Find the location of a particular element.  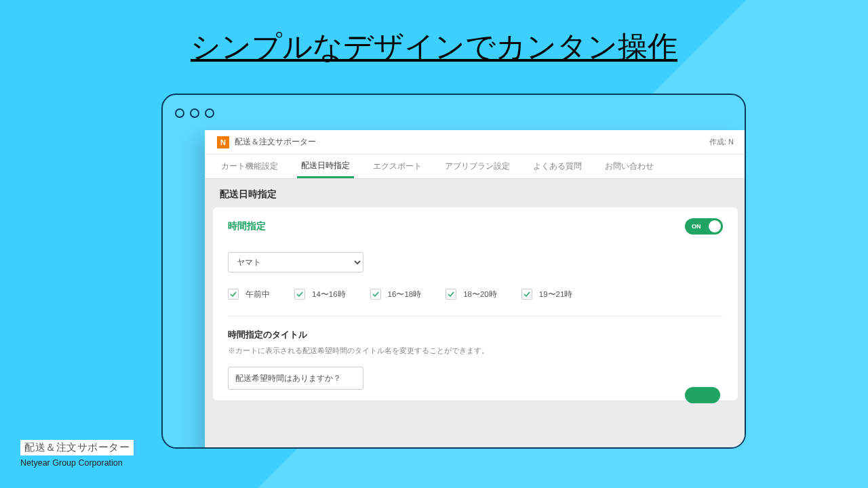

tab-app-plan: アプリプラン設定 is located at coordinates (477, 167).